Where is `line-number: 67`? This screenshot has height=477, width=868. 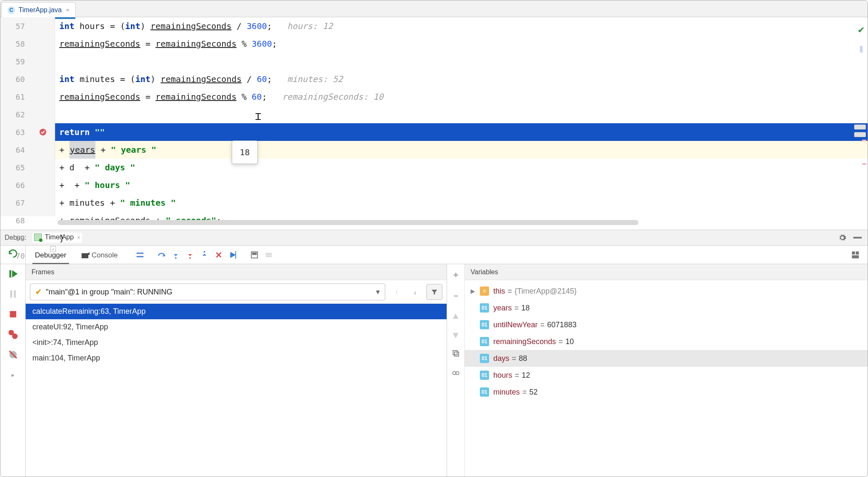
line-number: 67 is located at coordinates (13, 203).